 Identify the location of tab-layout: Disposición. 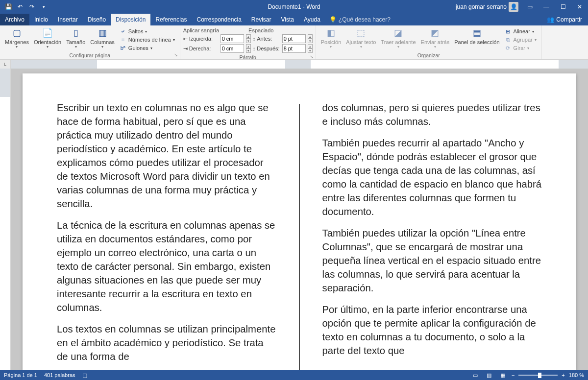
(130, 20).